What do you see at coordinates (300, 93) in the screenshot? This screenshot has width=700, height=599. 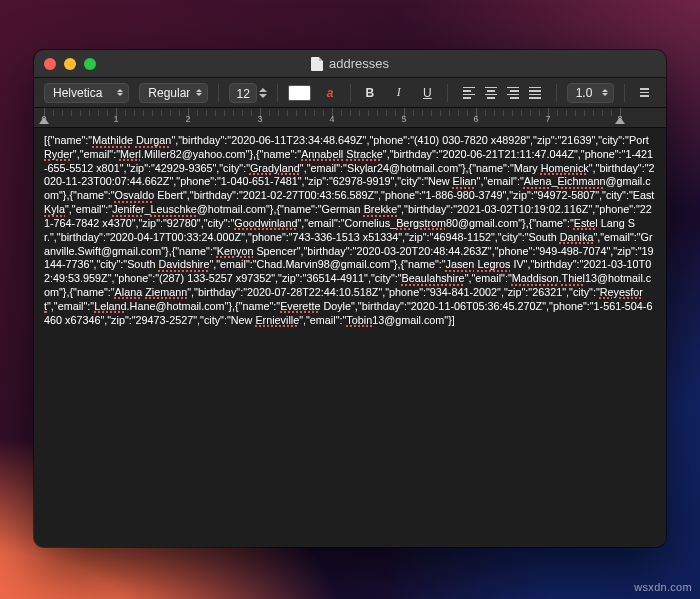 I see `text-color-swatch` at bounding box center [300, 93].